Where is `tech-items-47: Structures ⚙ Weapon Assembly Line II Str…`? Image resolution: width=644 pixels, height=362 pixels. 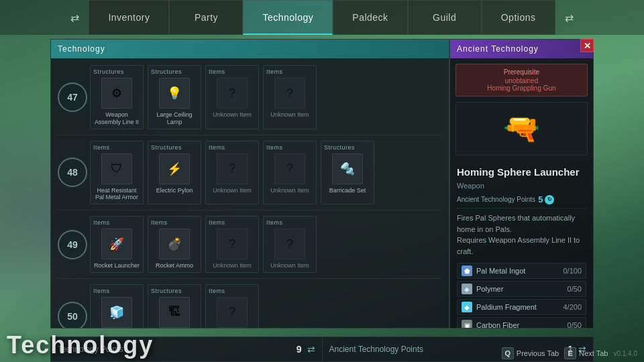 tech-items-47: Structures ⚙ Weapon Assembly Line II Str… is located at coordinates (266, 97).